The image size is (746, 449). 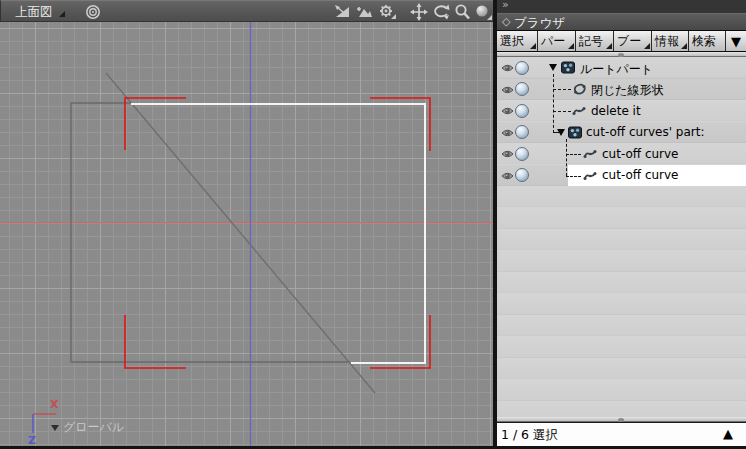 What do you see at coordinates (670, 41) in the screenshot?
I see `tab-info: 情報` at bounding box center [670, 41].